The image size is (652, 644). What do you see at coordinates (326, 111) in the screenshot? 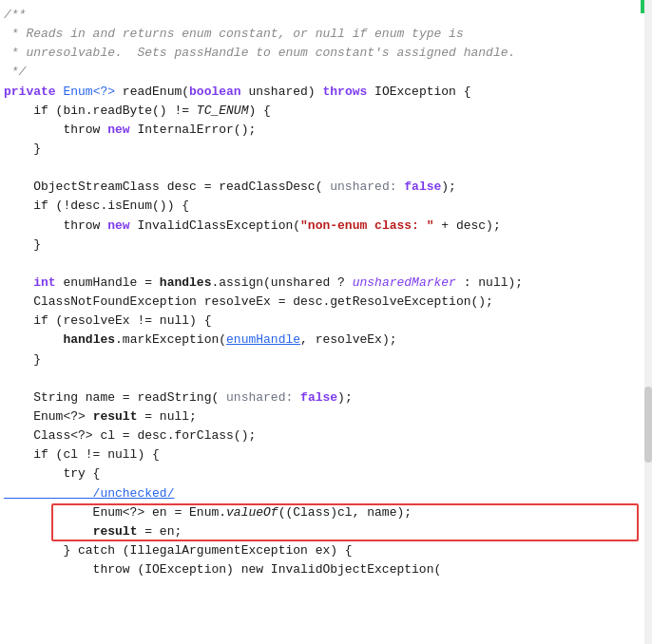
I see `line-content: if (bin.readByte() != TC_ENUM) {` at bounding box center [326, 111].